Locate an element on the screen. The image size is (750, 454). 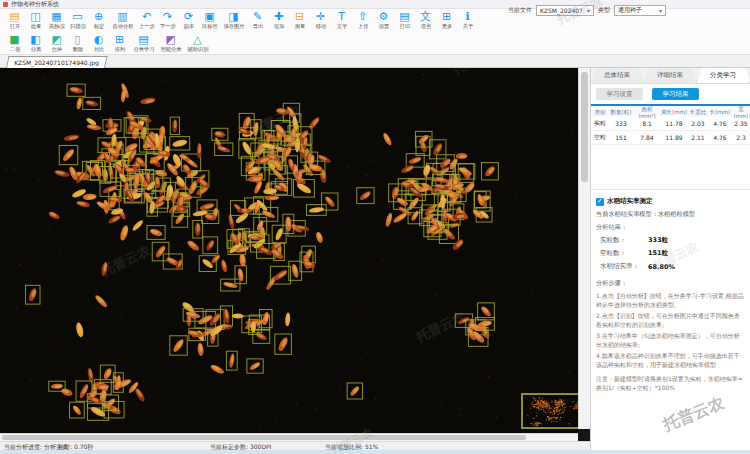
merge-icon: ◩ is located at coordinates (56, 40).